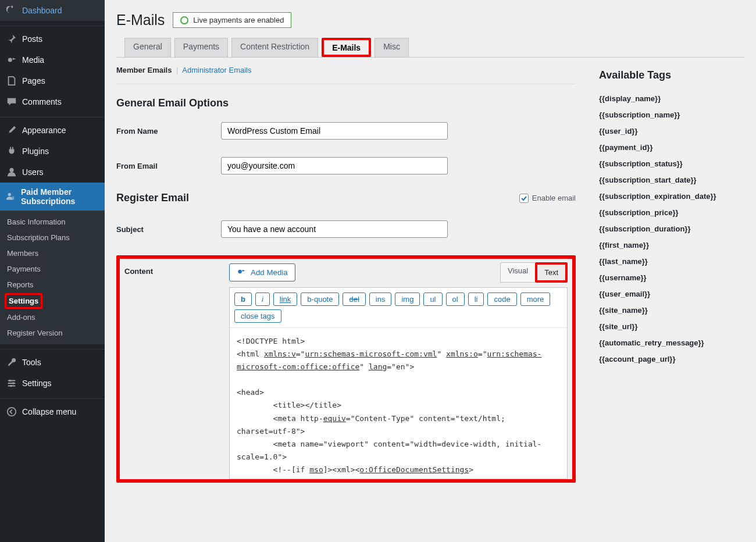 This screenshot has height=542, width=756. What do you see at coordinates (52, 60) in the screenshot?
I see `sidebar-item-media: Media` at bounding box center [52, 60].